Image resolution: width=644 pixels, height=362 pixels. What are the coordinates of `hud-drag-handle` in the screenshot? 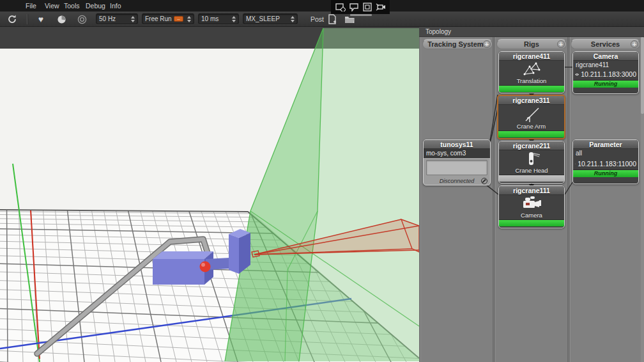 It's located at (361, 15).